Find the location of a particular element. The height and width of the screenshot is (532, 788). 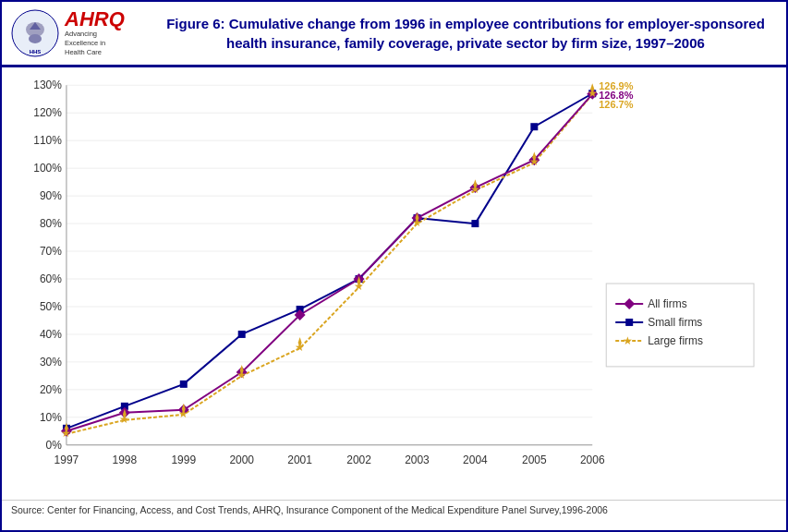

svg-text: 2005 is located at coordinates (534, 460).